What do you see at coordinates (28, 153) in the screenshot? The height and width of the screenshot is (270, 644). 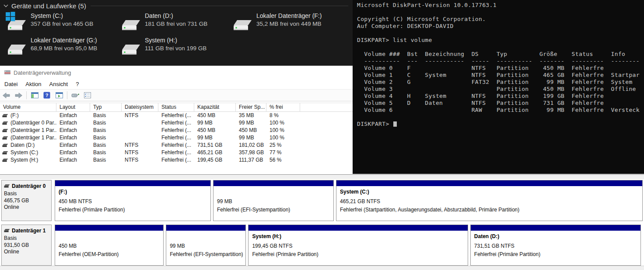 I see `volume-cell: System (C:)` at bounding box center [28, 153].